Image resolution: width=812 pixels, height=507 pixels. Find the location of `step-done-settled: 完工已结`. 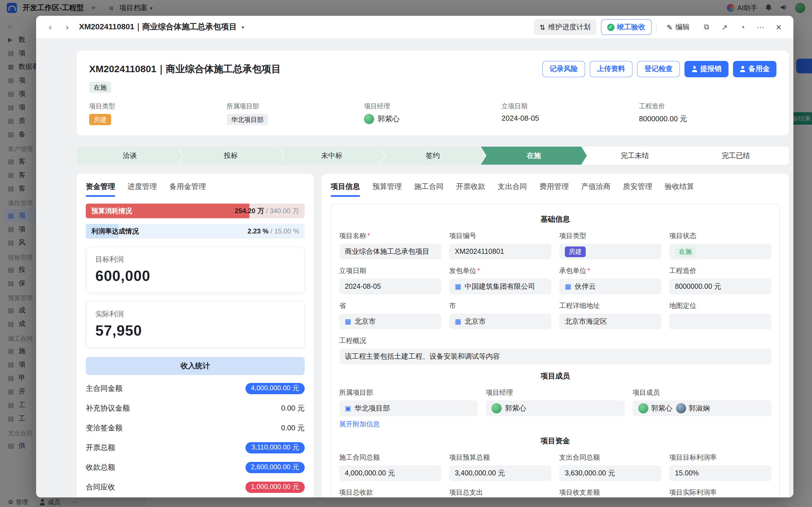

step-done-settled: 完工已结 is located at coordinates (736, 156).